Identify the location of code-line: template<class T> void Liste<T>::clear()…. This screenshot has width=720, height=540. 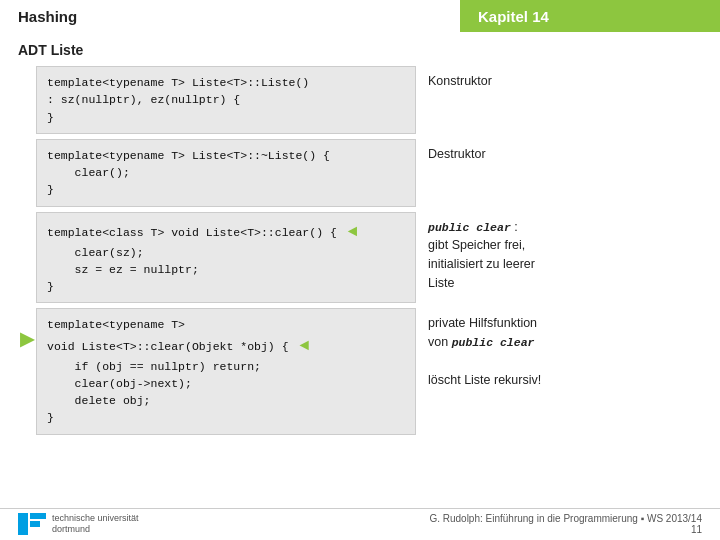
(192, 232).